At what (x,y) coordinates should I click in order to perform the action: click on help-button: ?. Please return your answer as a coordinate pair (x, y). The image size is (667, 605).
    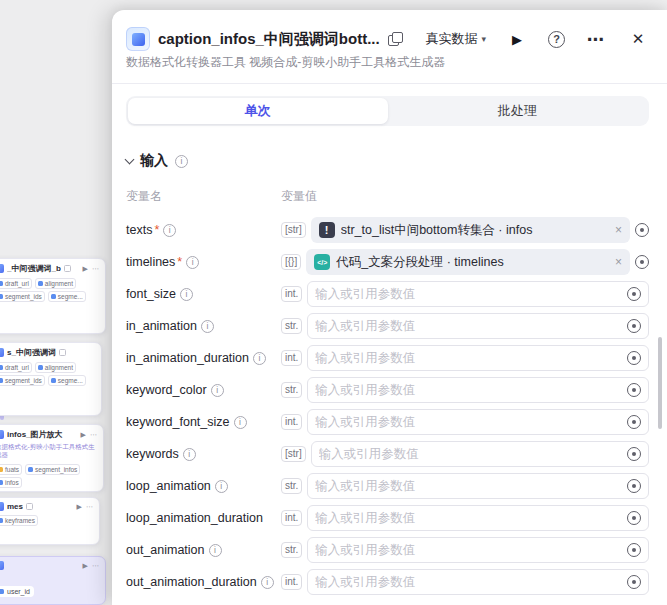
    Looking at the image, I should click on (556, 40).